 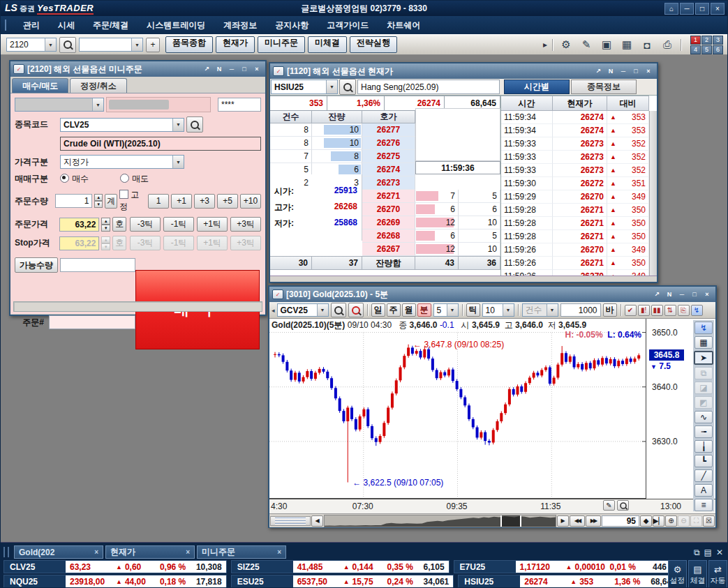 What do you see at coordinates (631, 310) in the screenshot?
I see `compare-icon: ✔` at bounding box center [631, 310].